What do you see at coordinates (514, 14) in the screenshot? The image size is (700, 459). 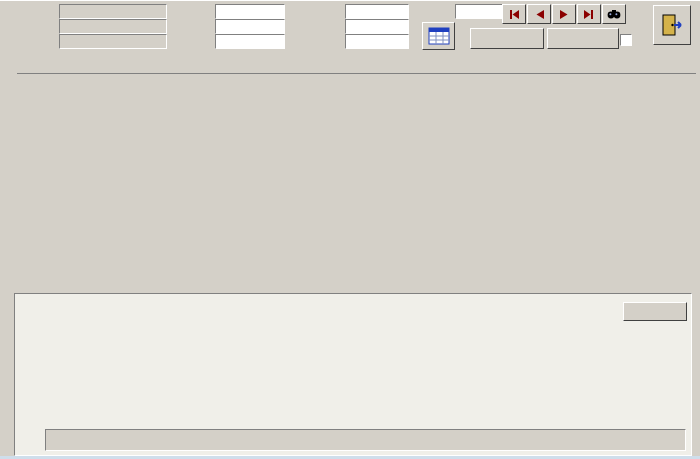 I see `first-record-button` at bounding box center [514, 14].